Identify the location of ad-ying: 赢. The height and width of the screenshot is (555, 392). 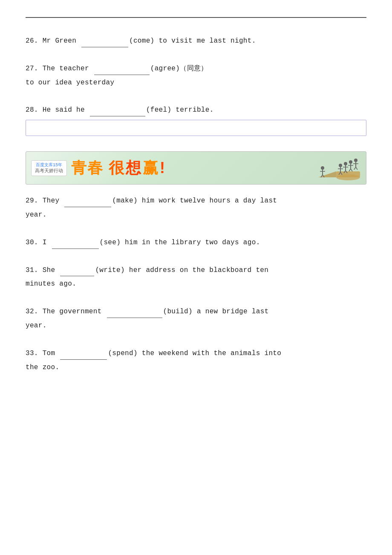
(151, 168).